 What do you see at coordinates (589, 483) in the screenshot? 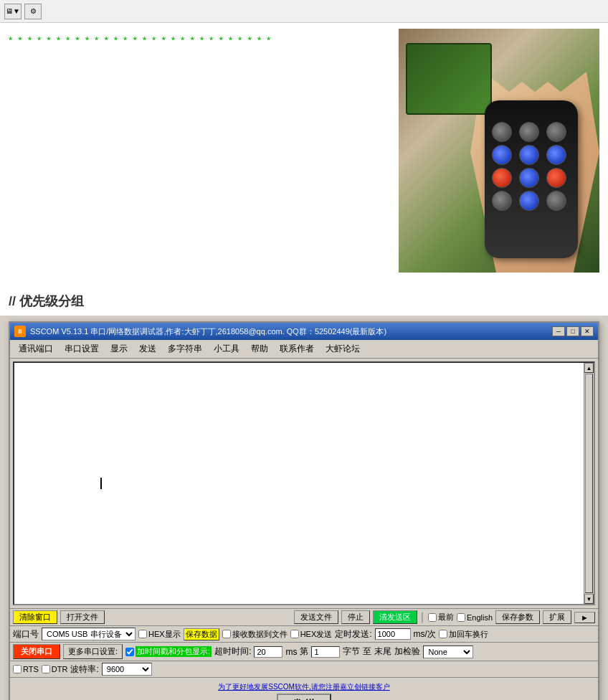
I see `vertical-scrollbar: ▲ ▼` at bounding box center [589, 483].